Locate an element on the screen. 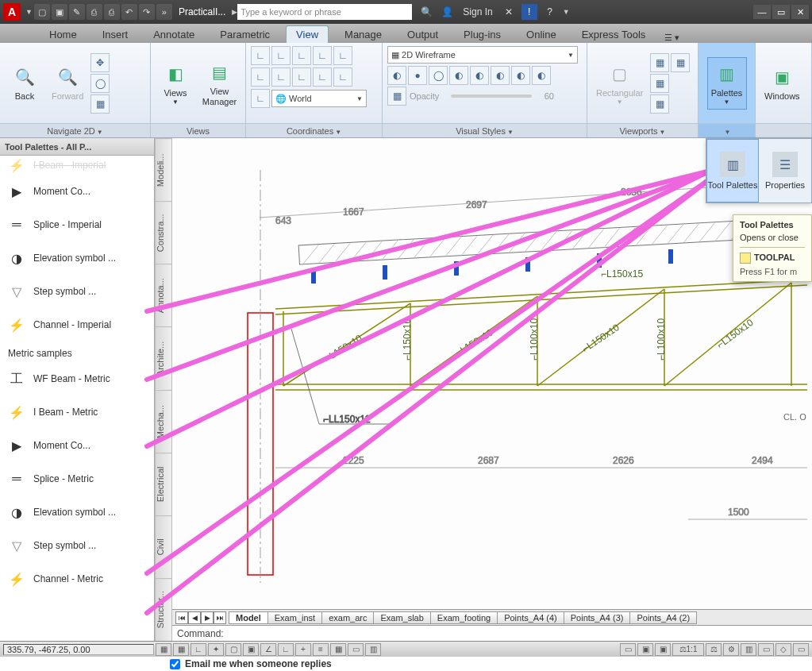  side-tab-civil: Civil is located at coordinates (164, 546).